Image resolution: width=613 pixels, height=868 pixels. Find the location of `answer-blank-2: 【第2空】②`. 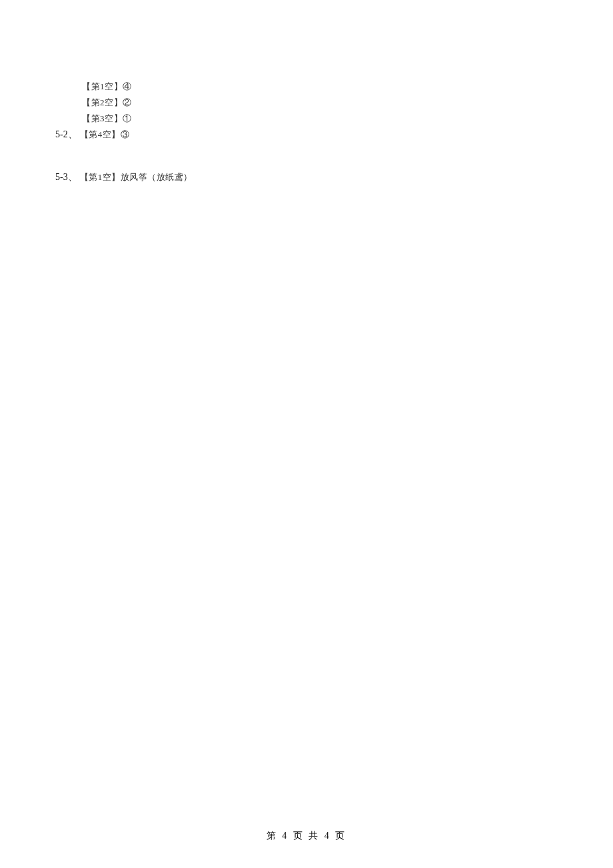

answer-blank-2: 【第2空】② is located at coordinates (137, 103).